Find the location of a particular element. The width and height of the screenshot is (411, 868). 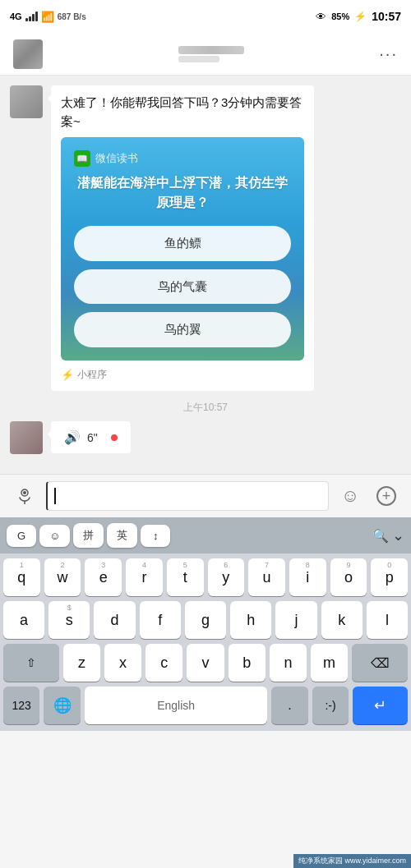

key-p: 0p is located at coordinates (390, 577).